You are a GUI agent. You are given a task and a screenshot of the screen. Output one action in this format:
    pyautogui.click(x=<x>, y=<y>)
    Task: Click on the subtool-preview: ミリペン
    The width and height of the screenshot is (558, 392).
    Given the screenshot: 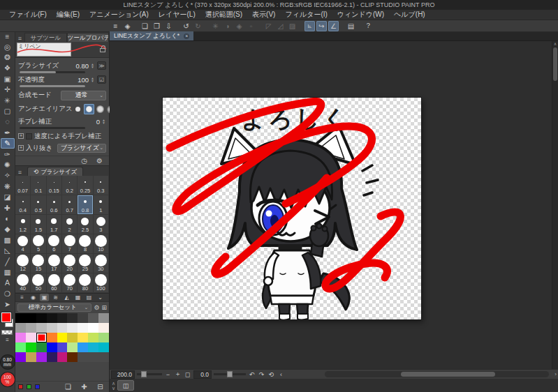 What is the action you would take?
    pyautogui.click(x=62, y=50)
    